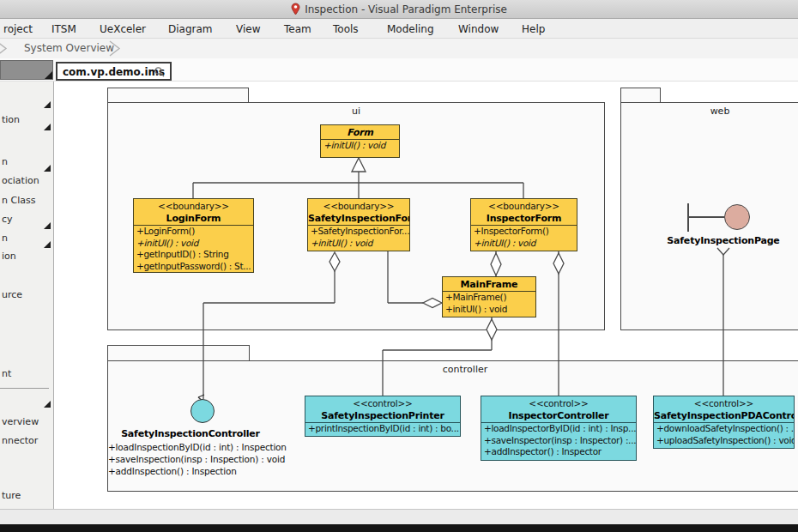  I want to click on palette-tool-3: ociation, so click(21, 180).